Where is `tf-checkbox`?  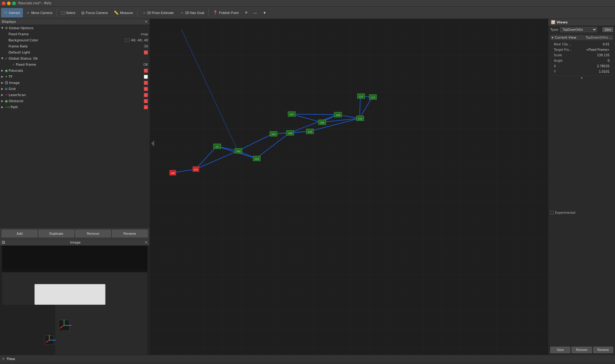 tf-checkbox is located at coordinates (146, 77).